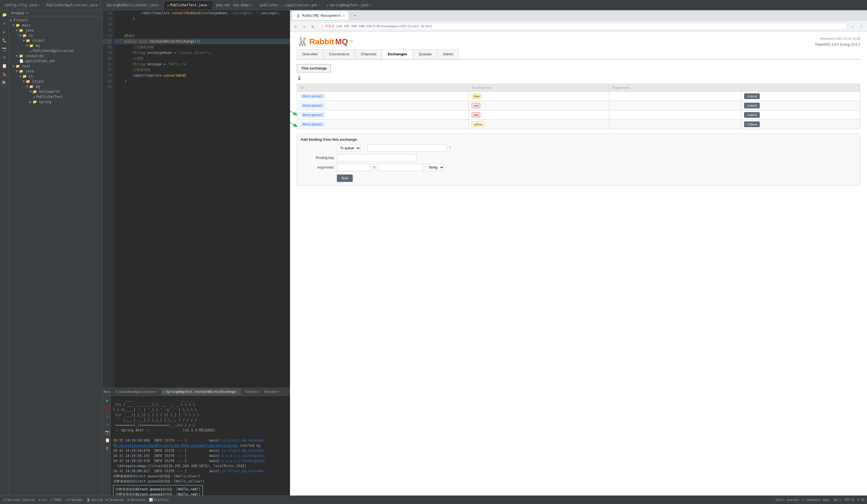 The height and width of the screenshot is (504, 867). Describe the element at coordinates (56, 30) in the screenshot. I see `tree-item-java: ▼ 📁 java` at that location.